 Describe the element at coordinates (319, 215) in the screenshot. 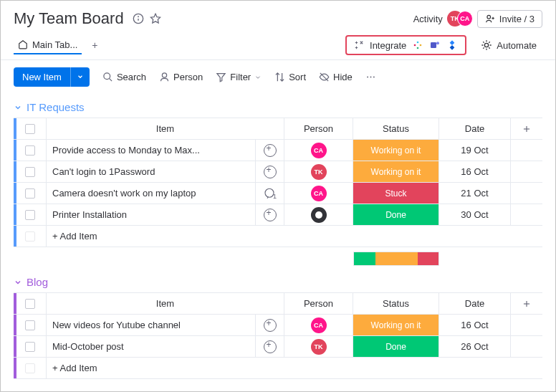

I see `person-avatar` at that location.